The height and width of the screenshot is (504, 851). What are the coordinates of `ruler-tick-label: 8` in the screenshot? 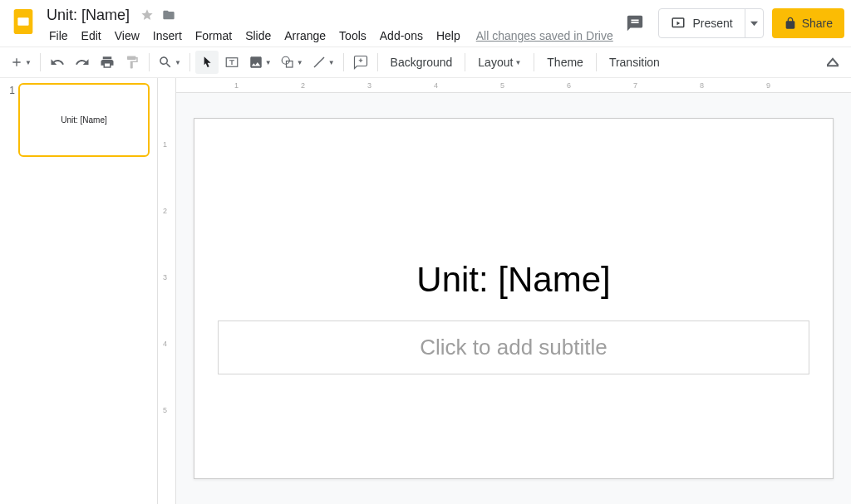 It's located at (701, 86).